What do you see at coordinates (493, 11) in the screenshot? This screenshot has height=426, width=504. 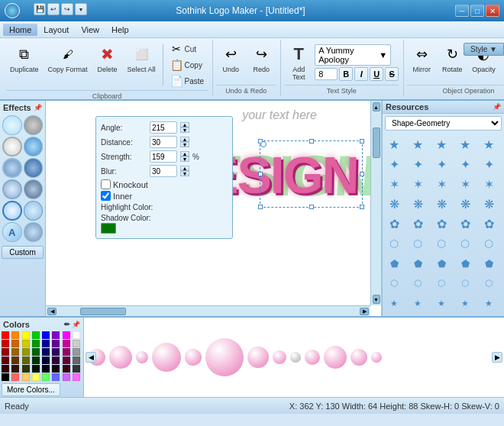 I see `close-button: ✕` at bounding box center [493, 11].